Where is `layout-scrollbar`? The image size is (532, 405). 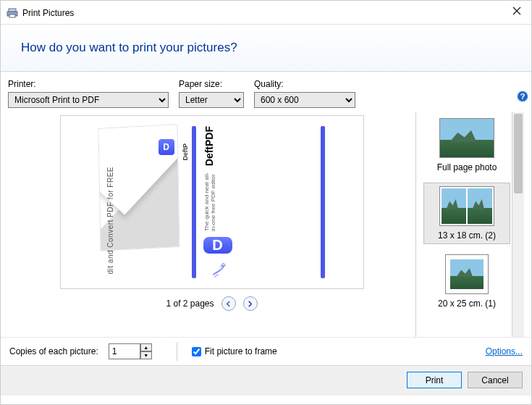 layout-scrollbar is located at coordinates (518, 225).